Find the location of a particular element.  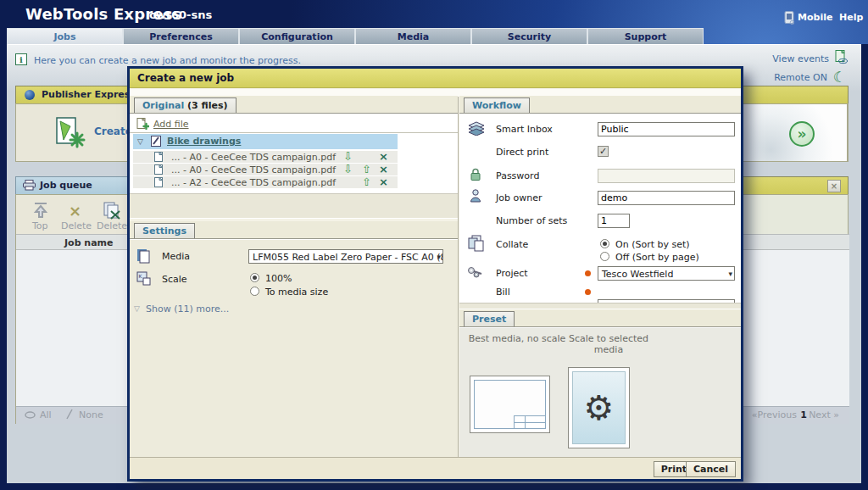

job-name-column-header: Job name is located at coordinates (89, 242).